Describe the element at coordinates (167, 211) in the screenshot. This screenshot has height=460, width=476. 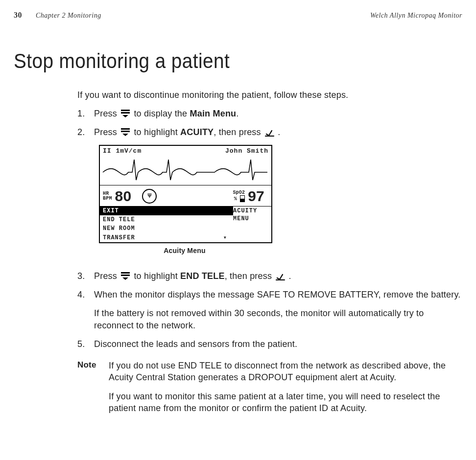
I see `menu-item-exit: EXIT` at that location.